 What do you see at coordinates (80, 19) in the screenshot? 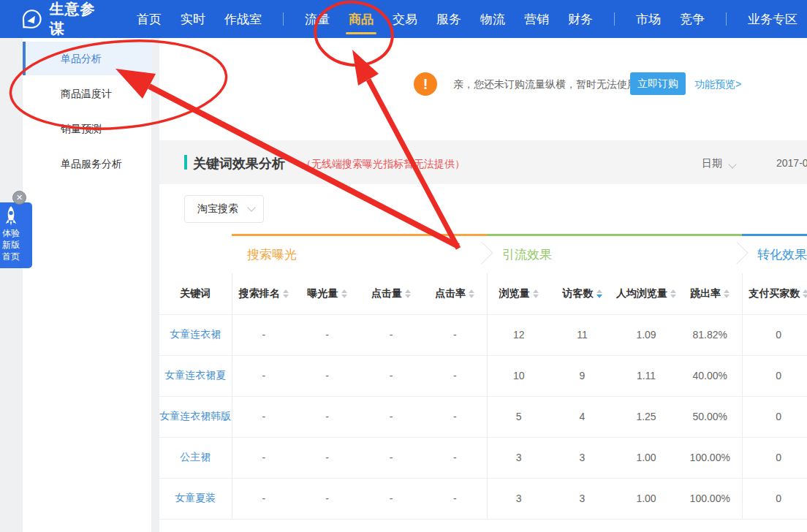
I see `brand-name: 生意参谋` at bounding box center [80, 19].